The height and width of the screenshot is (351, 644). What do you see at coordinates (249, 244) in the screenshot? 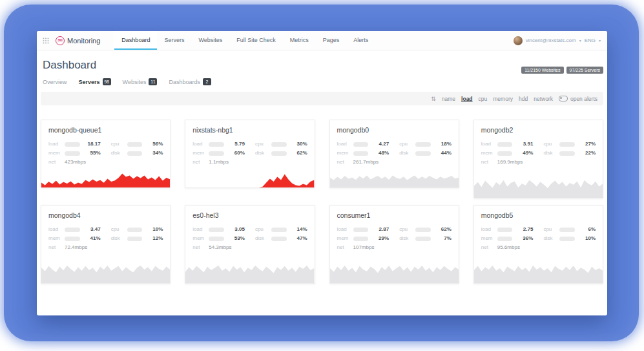
I see `server-card: es0-hel3 load 3.05 cpu 14%` at bounding box center [249, 244].